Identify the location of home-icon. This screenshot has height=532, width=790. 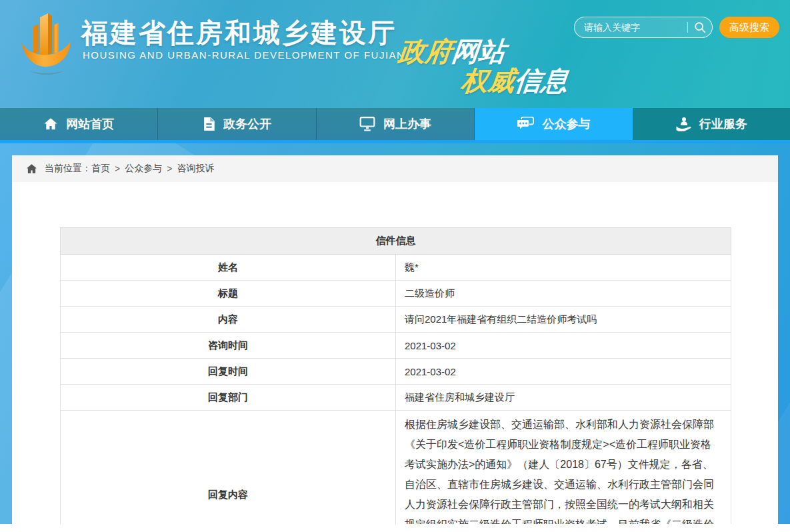
(51, 124).